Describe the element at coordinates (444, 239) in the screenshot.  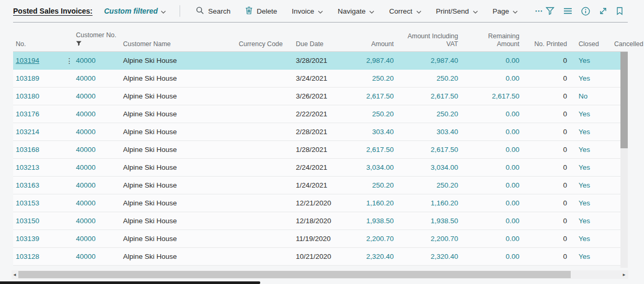
I see `amount-including-vat-link: 2,200.70` at that location.